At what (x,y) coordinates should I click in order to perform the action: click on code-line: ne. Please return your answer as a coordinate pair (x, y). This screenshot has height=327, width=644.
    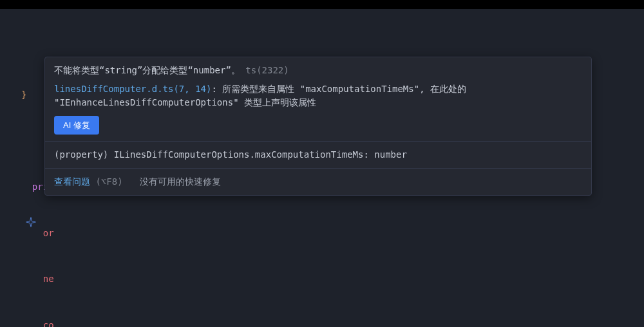
    Looking at the image, I should click on (332, 279).